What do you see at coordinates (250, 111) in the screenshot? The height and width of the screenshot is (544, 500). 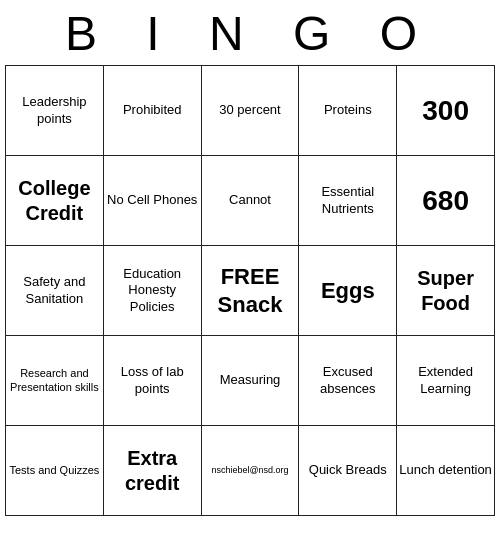 I see `cell-0-2: 30 percent` at bounding box center [250, 111].